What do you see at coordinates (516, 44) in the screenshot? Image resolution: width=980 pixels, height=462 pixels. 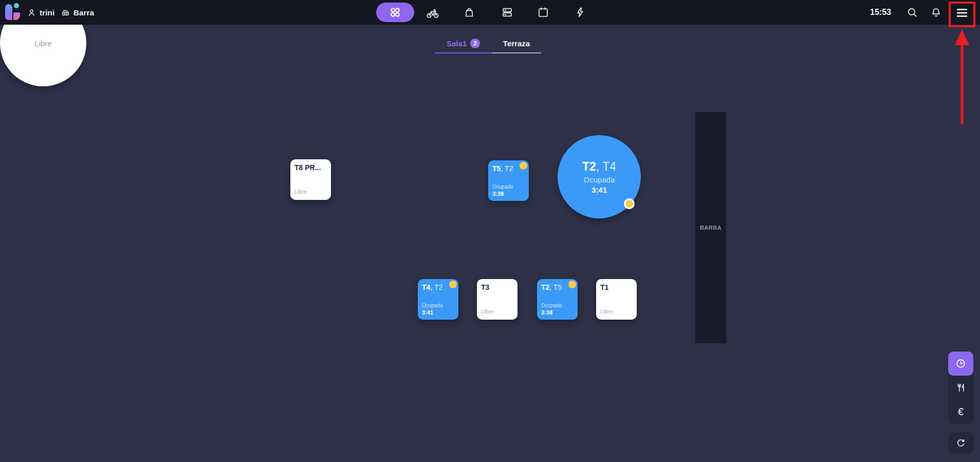 I see `tab-terraza: Terraza` at bounding box center [516, 44].